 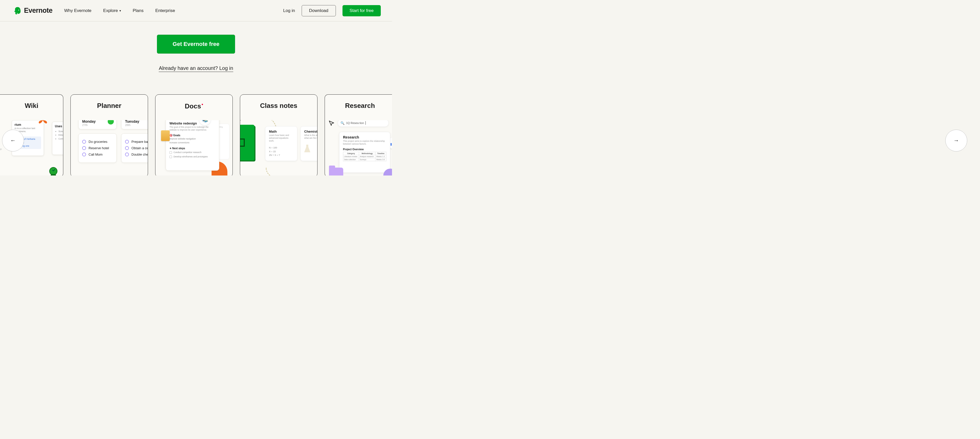 What do you see at coordinates (281, 138) in the screenshot?
I see `subject-desc: Learn how basic and advanced equations w…` at bounding box center [281, 138].